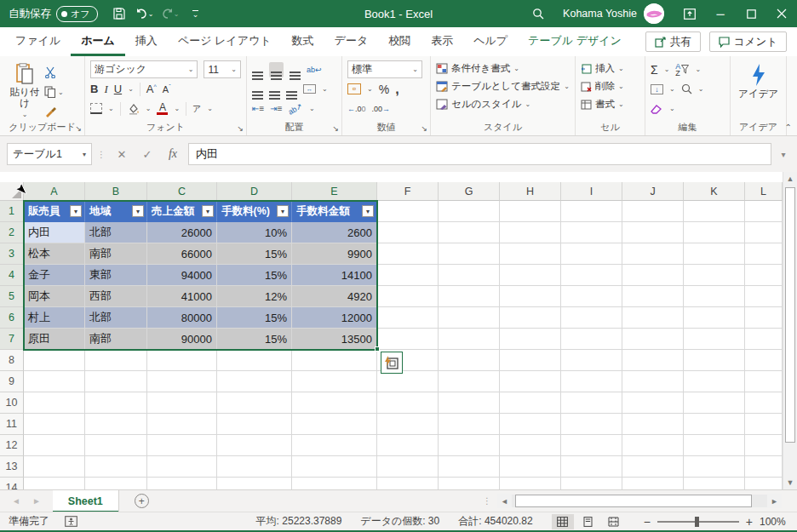 The image size is (797, 532). What do you see at coordinates (116, 381) in the screenshot?
I see `cell-B9` at bounding box center [116, 381].